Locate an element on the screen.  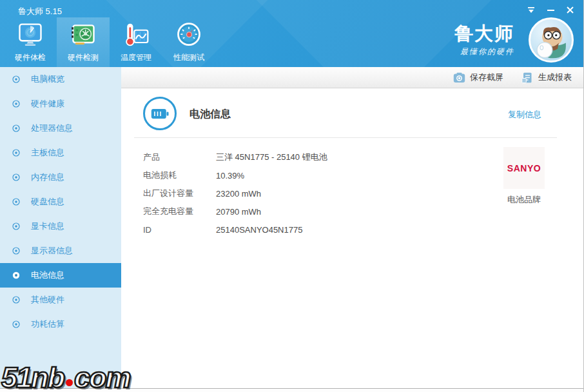
main-nav-tabs: 硬件体检 is located at coordinates (110, 43).